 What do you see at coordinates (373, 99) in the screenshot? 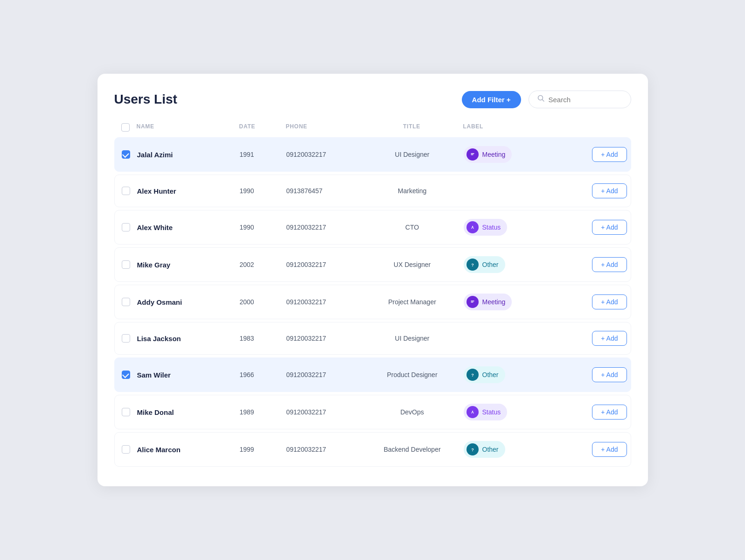
I see `page-header: Users List Add Filter +` at bounding box center [373, 99].